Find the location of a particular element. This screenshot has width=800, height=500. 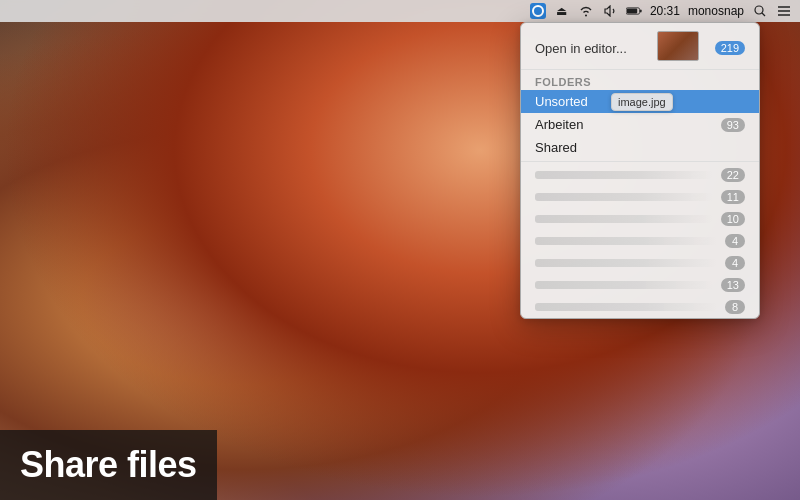

blurred-count-7: 8 is located at coordinates (735, 307).